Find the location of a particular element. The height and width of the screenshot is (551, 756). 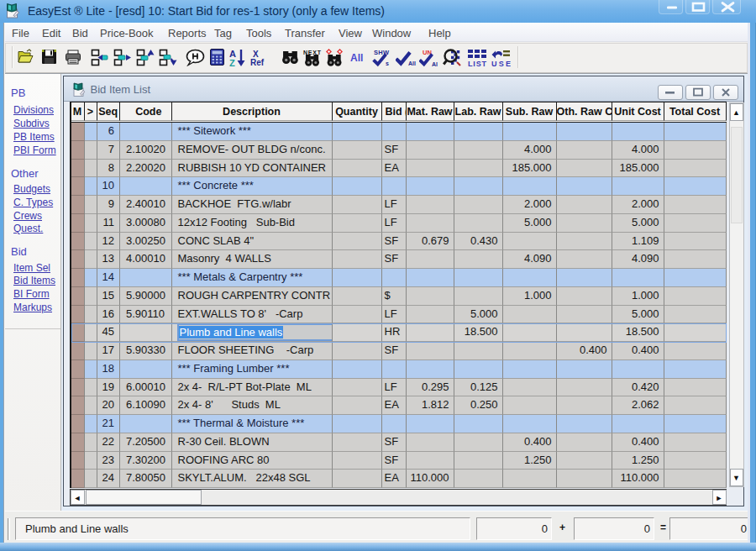

svg-text: NEXT is located at coordinates (312, 52).